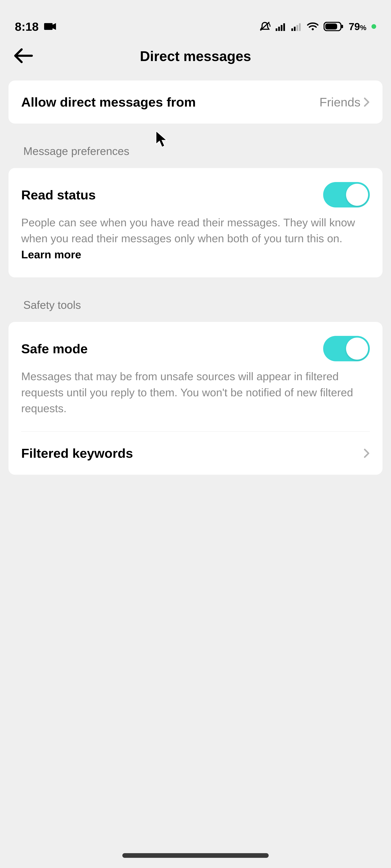  What do you see at coordinates (196, 300) in the screenshot?
I see `safety-tools-label: Safety tools` at bounding box center [196, 300].